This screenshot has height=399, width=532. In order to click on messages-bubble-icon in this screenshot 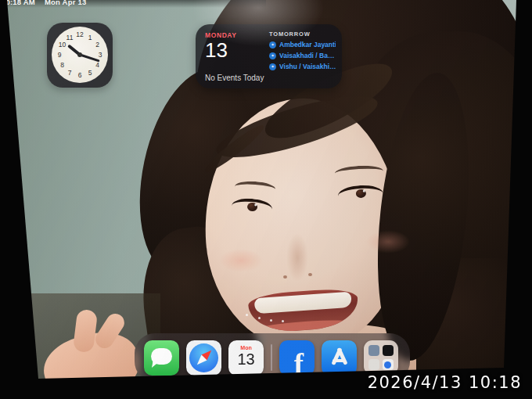, I will do `click(161, 357)`.